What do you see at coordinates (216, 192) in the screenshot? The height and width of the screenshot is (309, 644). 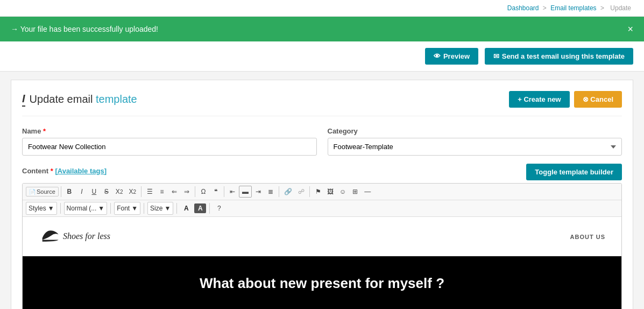 I see `blockquote-button: ❝` at bounding box center [216, 192].